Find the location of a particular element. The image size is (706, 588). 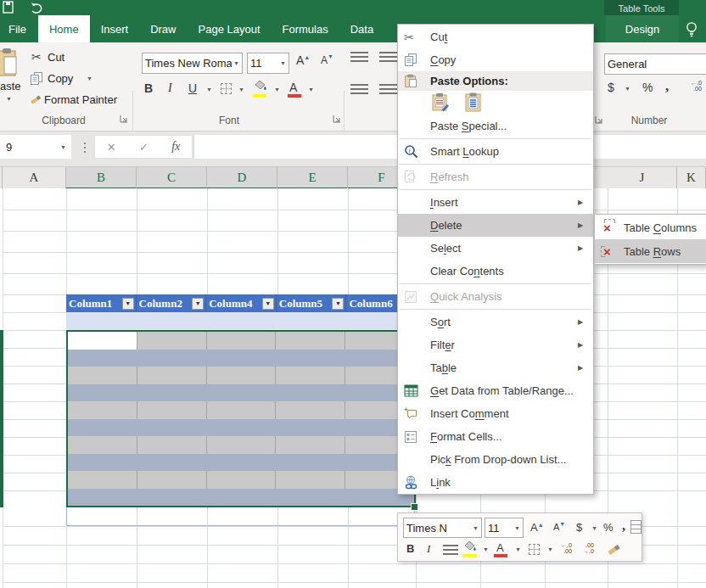

mini-align-center-icon is located at coordinates (451, 550).